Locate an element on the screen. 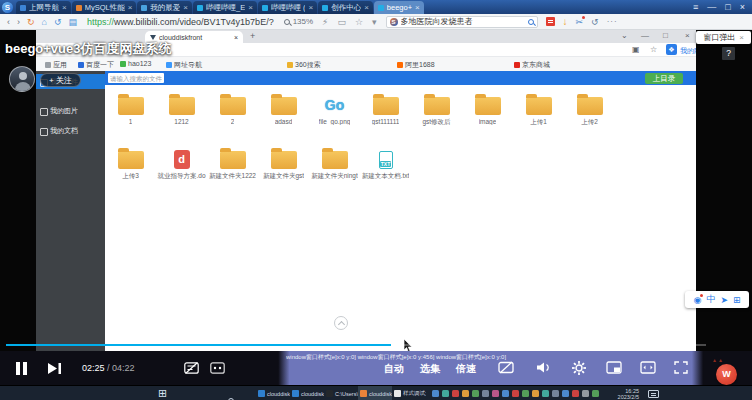 Image resolution: width=752 pixels, height=400 pixels. fullscreen-icon is located at coordinates (681, 368).